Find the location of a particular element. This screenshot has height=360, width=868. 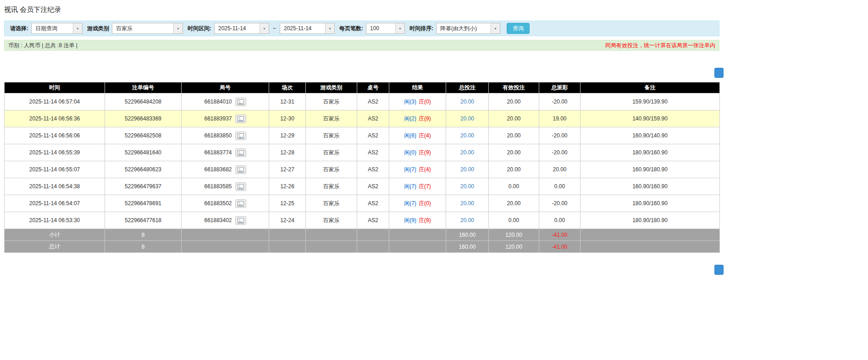

summary-notice: 同局有效投注，统一计算在该局第一张注单内 is located at coordinates (660, 46).